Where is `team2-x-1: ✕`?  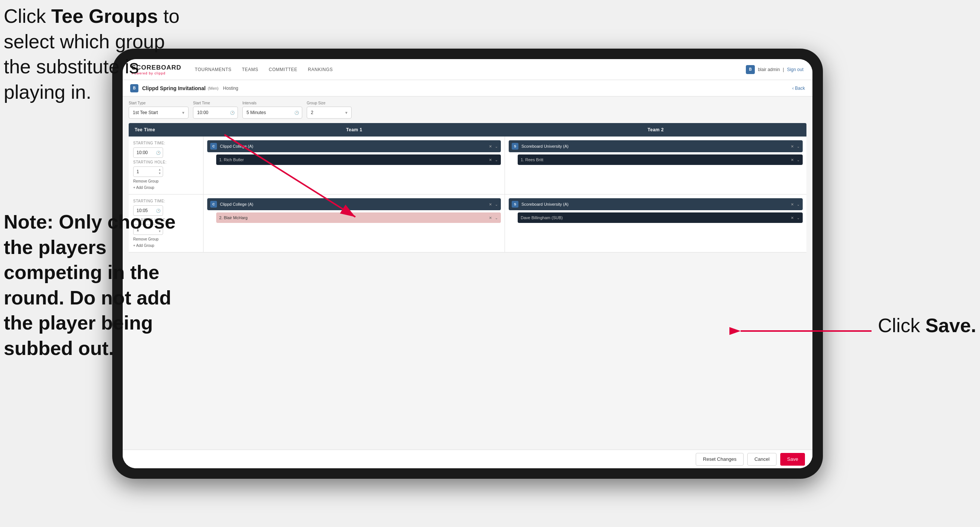 team2-x-1: ✕ is located at coordinates (792, 146).